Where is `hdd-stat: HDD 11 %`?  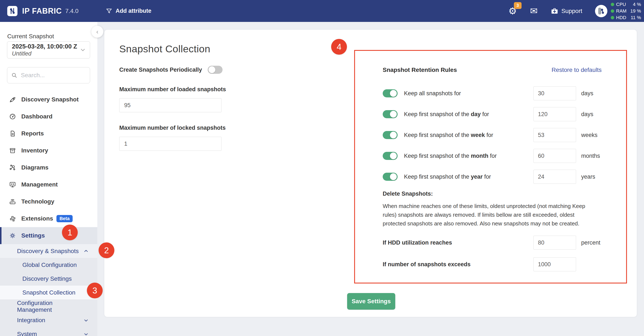
hdd-stat: HDD 11 % is located at coordinates (626, 17).